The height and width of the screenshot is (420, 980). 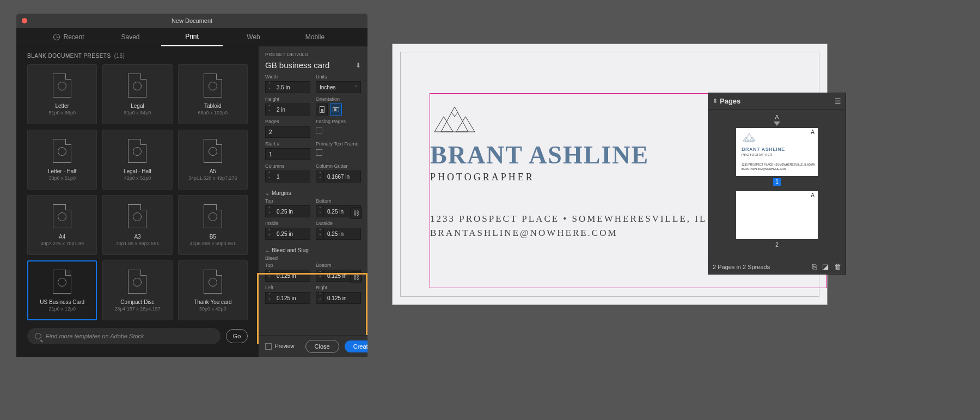 I want to click on pages-panel: Pages ☰ A A BRANT ASHLINE PHOTOGRAPHER 1…, so click(x=777, y=184).